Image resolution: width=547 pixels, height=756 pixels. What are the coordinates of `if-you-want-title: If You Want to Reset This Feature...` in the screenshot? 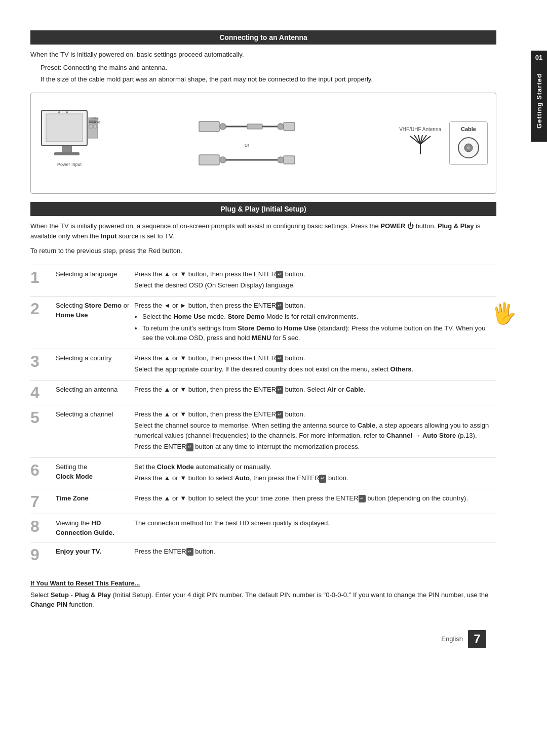 It's located at (263, 583).